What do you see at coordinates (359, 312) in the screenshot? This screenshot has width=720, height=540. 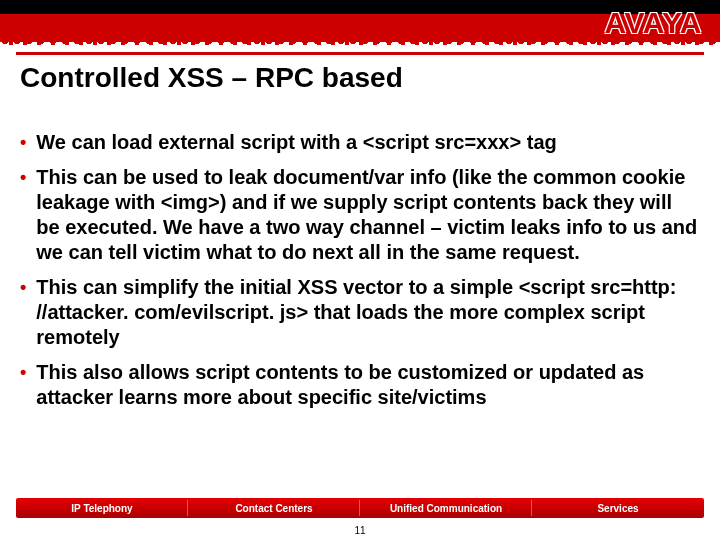 I see `list-item: • This can simplify the initial XSS vect…` at bounding box center [359, 312].